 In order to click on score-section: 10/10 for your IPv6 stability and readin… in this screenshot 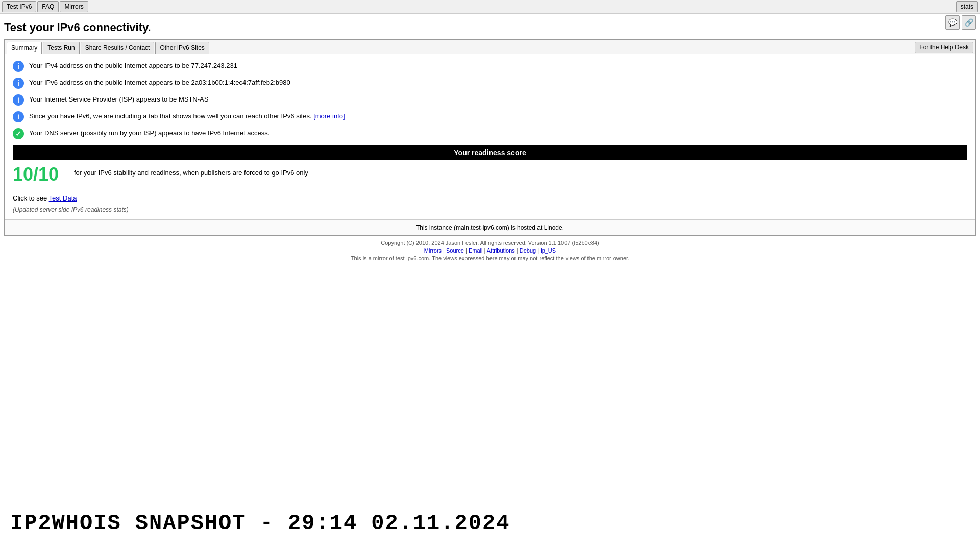, I will do `click(490, 174)`.